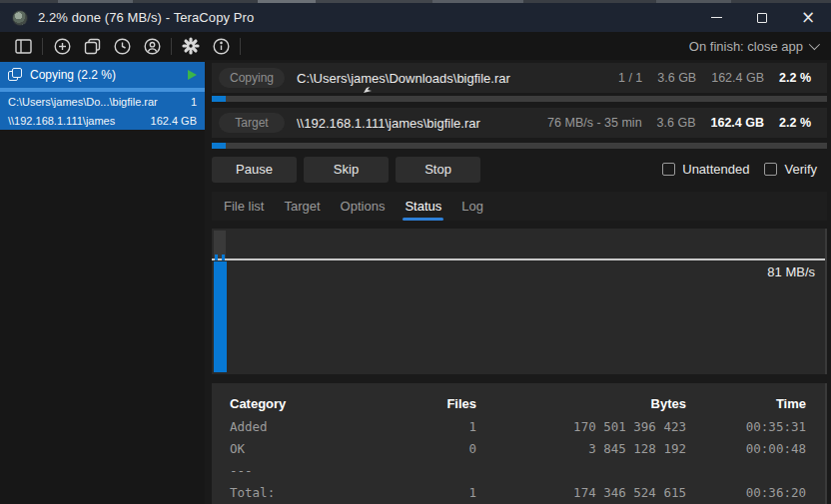  What do you see at coordinates (252, 78) in the screenshot?
I see `copying-badge: Copying` at bounding box center [252, 78].